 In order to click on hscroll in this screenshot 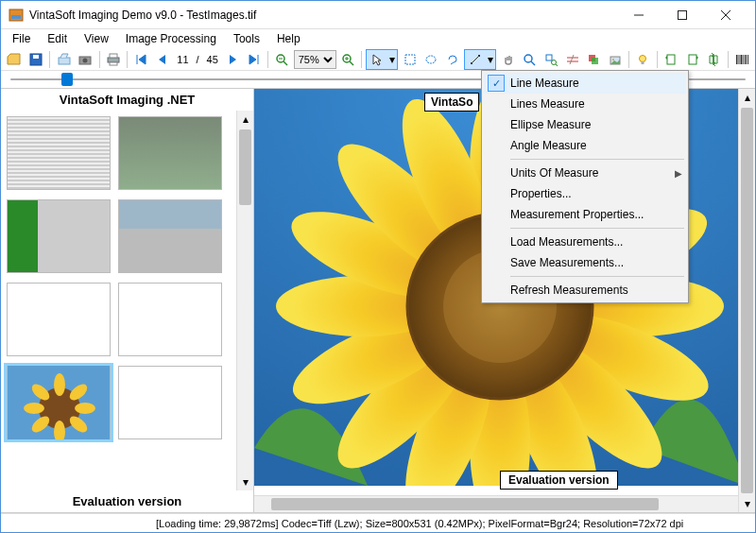, I will do `click(496, 504)`.